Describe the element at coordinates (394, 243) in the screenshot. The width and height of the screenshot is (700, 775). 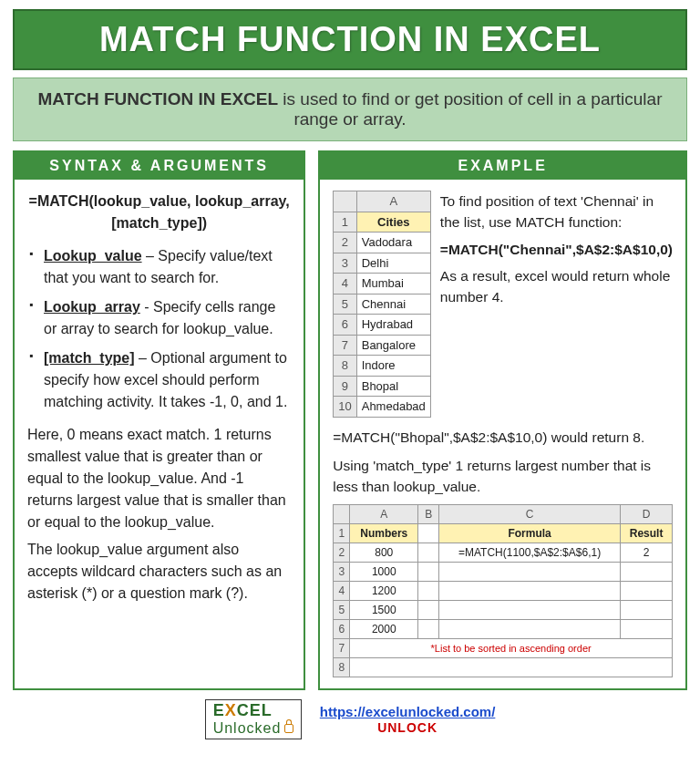
I see `city-cell: Vadodara` at that location.